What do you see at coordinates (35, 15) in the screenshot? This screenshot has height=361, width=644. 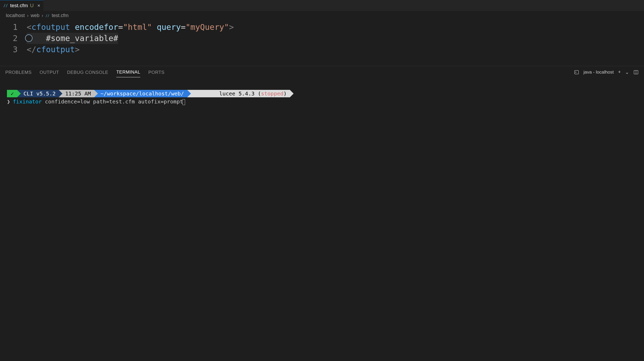 I see `breadcrumb-seg: web` at bounding box center [35, 15].